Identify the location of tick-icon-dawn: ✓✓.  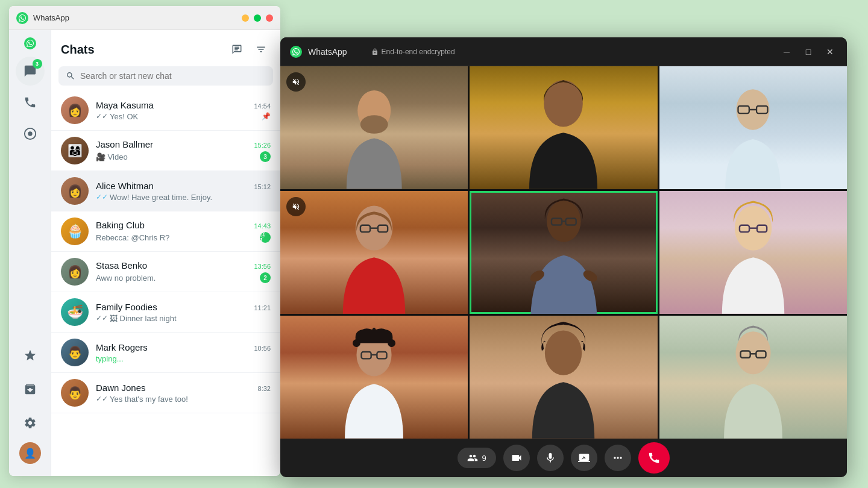
(102, 399).